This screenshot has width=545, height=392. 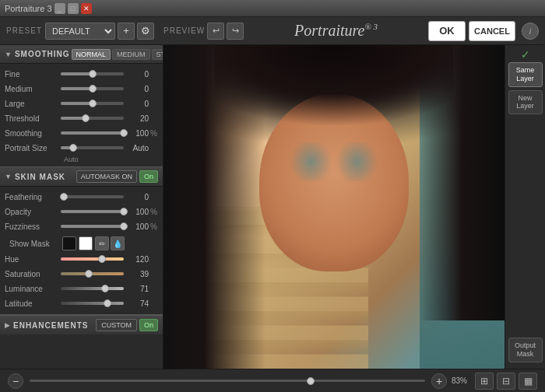 I want to click on normal-button: NORMAL, so click(x=92, y=54).